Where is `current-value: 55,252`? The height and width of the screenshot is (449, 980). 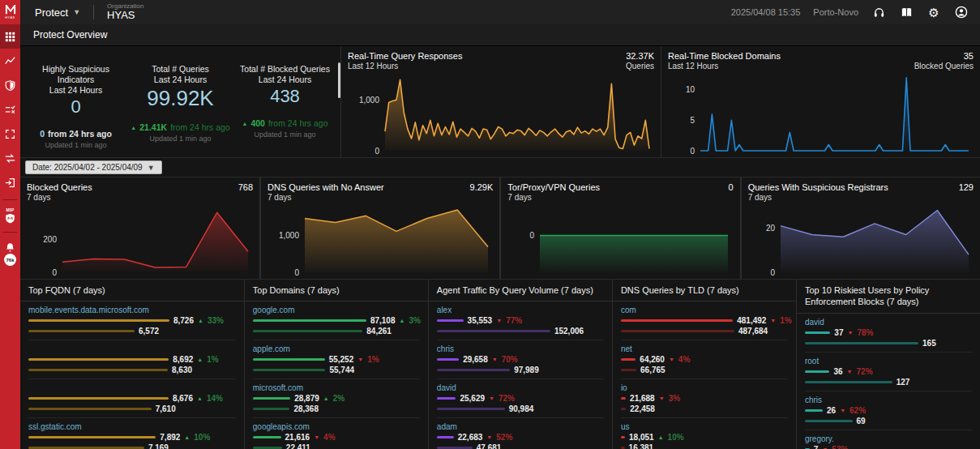
current-value: 55,252 is located at coordinates (342, 360).